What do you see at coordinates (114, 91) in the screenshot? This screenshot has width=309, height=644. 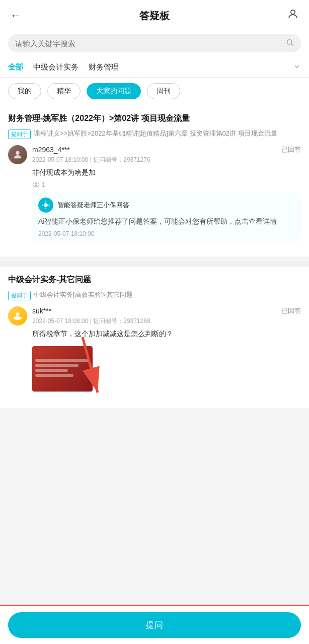 I see `filter-everyone: 大家的问题` at bounding box center [114, 91].